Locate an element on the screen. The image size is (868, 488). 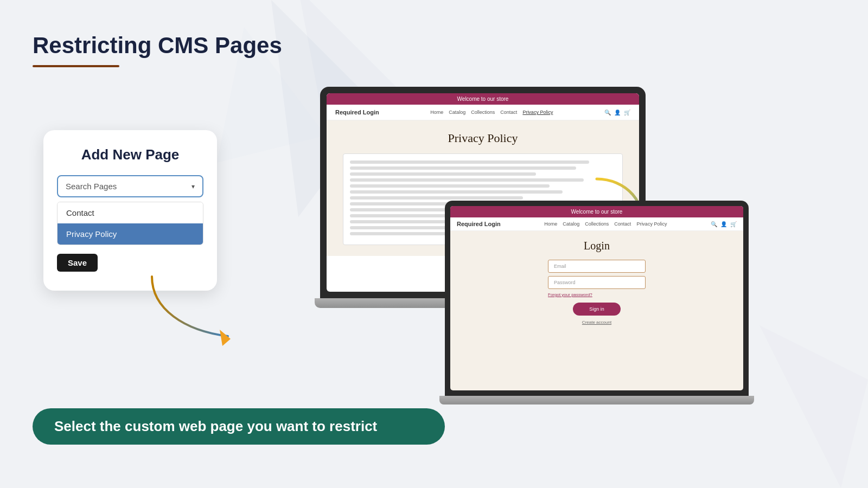
forgot-password-link: Forgot your password? is located at coordinates (570, 295).